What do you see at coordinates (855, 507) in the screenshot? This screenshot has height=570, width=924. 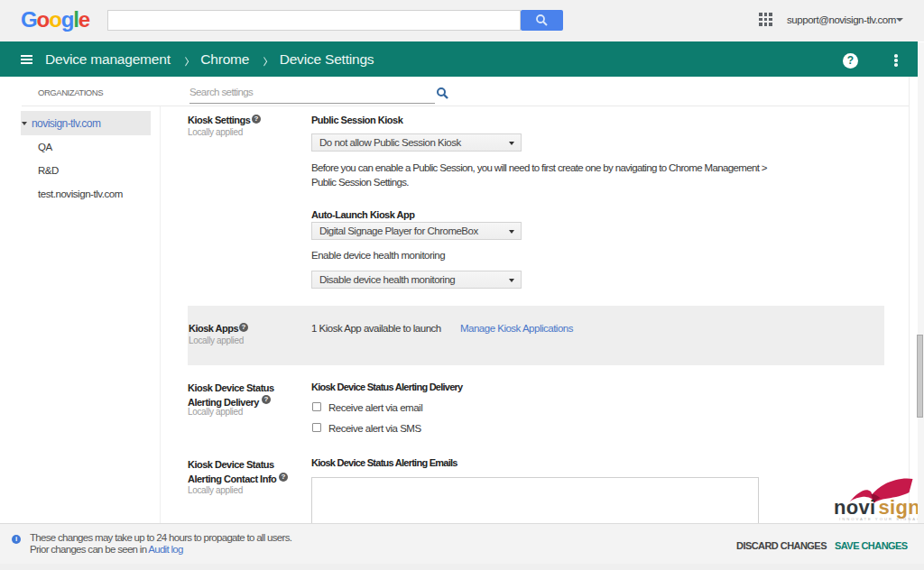 I see `svg-text: novi` at bounding box center [855, 507].